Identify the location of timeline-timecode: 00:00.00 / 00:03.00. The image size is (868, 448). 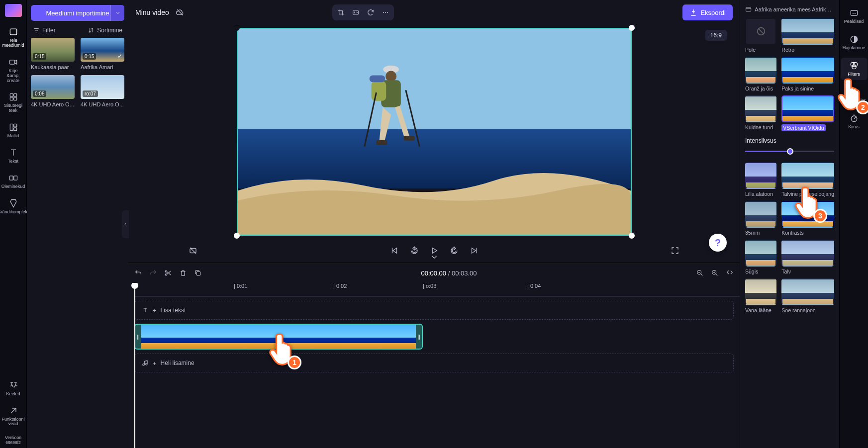
(449, 273).